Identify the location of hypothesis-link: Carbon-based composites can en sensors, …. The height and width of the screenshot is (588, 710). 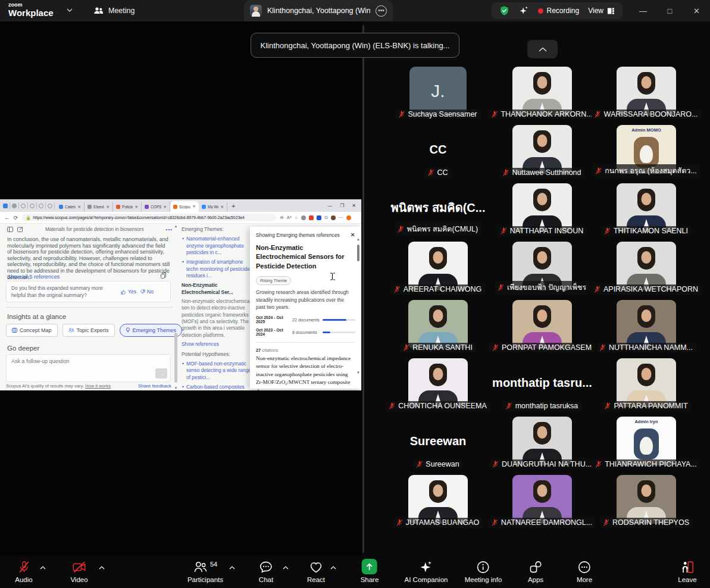
(219, 387).